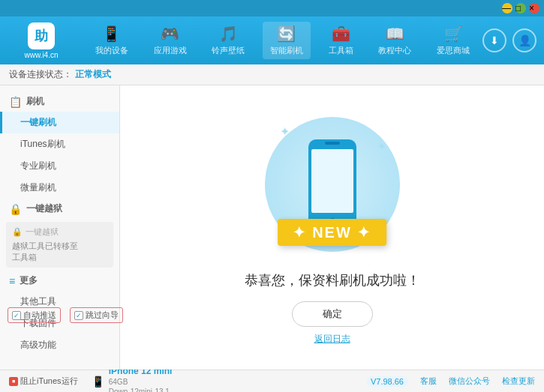 The width and height of the screenshot is (544, 392). Describe the element at coordinates (170, 51) in the screenshot. I see `nav-label-apps: 应用游戏` at that location.